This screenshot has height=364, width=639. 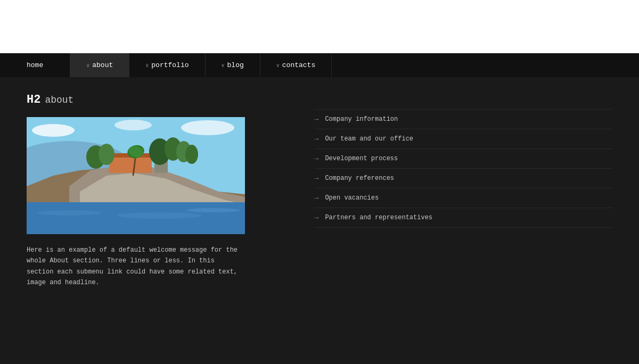 I want to click on top-header, so click(x=320, y=27).